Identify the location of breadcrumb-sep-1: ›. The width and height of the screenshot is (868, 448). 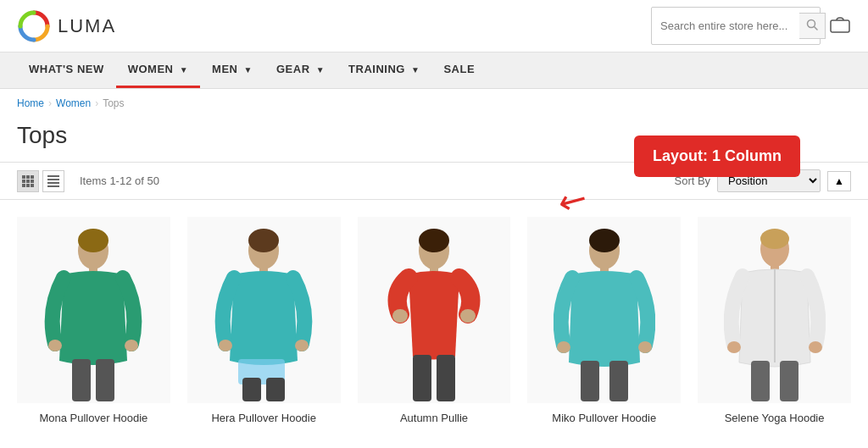
(50, 103).